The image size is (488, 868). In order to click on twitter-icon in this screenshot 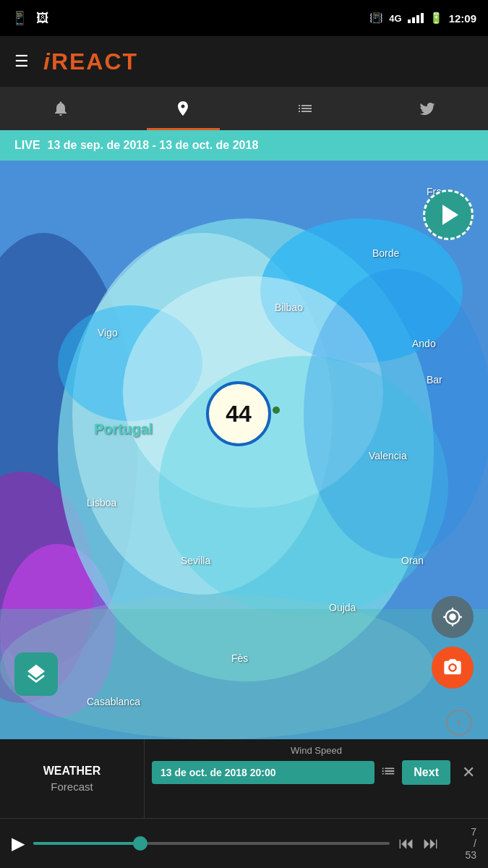, I will do `click(427, 109)`.